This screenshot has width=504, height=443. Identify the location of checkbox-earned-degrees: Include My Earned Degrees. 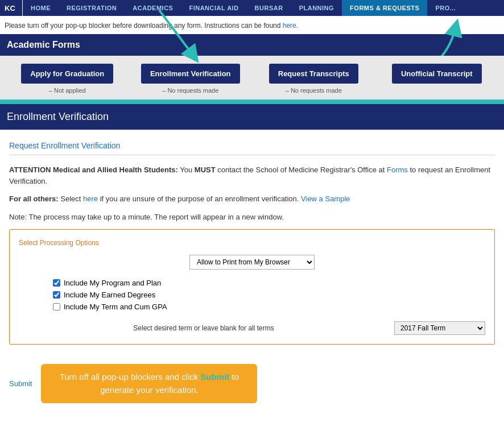
(104, 295).